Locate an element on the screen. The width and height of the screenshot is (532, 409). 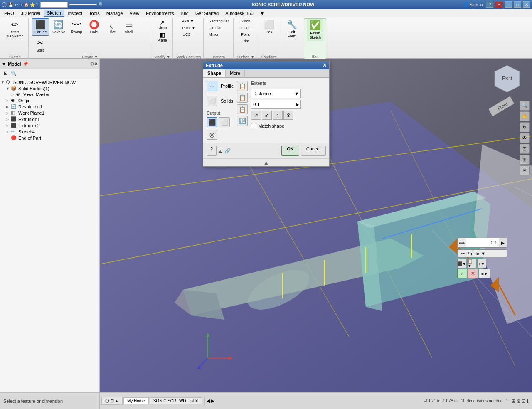
tree-view-master: ▷ 👁 View: Master is located at coordinates (50, 94).